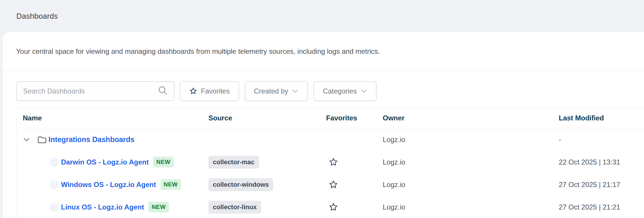 This screenshot has width=644, height=218. Describe the element at coordinates (322, 16) in the screenshot. I see `top-bar: Dashboards` at that location.